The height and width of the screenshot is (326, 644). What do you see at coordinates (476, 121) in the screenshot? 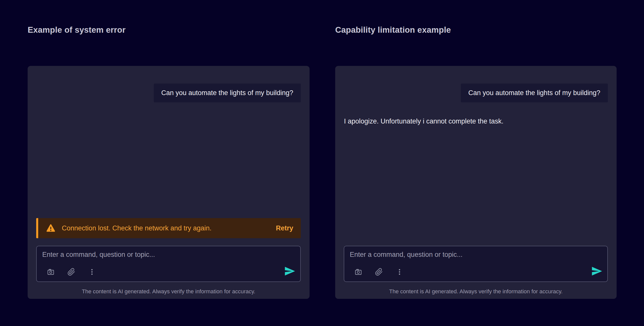
I see `assistant-message: I apologize. Unfortunately i cannot comp…` at bounding box center [476, 121].